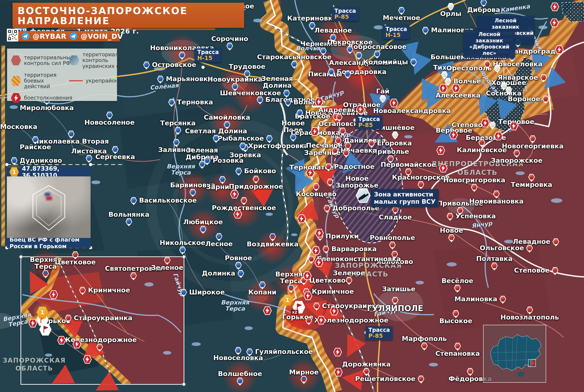 Image resolution: width=584 pixels, height=392 pixels. Describe the element at coordinates (178, 123) in the screenshot. I see `town-label: Терсянка` at that location.